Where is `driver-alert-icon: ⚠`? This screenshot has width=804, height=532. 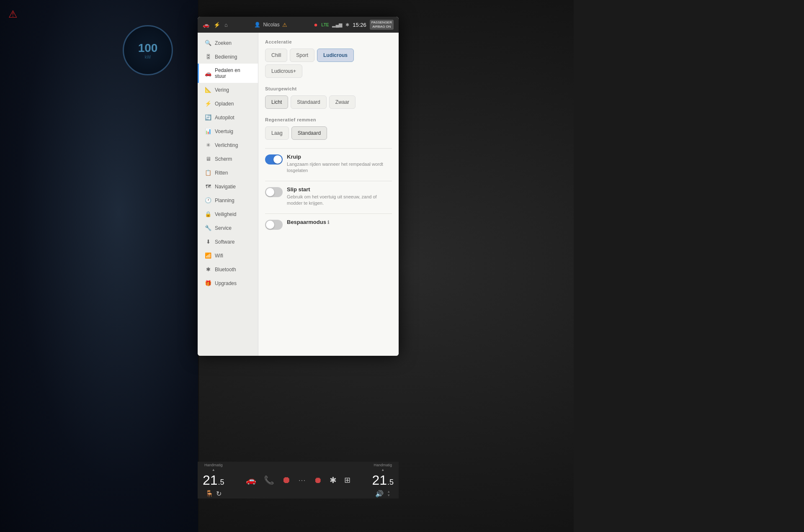
driver-alert-icon: ⚠ is located at coordinates (13, 14).